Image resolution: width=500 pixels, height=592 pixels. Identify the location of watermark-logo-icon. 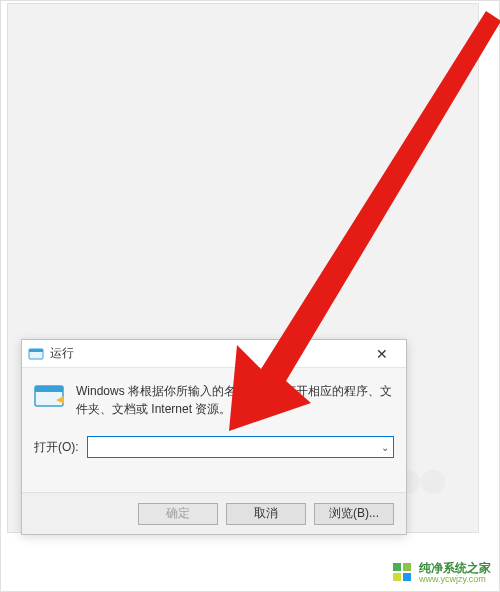
(403, 573).